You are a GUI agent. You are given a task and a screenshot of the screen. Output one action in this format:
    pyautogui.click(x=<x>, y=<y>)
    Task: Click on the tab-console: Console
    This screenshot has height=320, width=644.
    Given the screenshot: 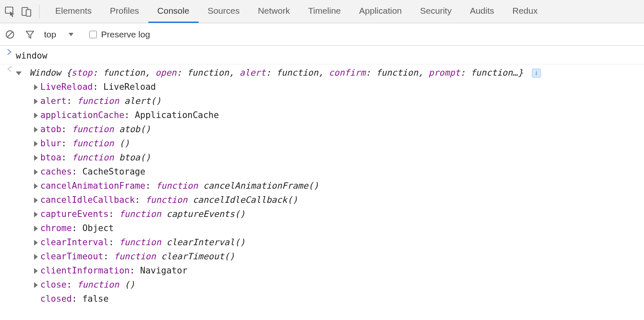 What is the action you would take?
    pyautogui.click(x=174, y=12)
    